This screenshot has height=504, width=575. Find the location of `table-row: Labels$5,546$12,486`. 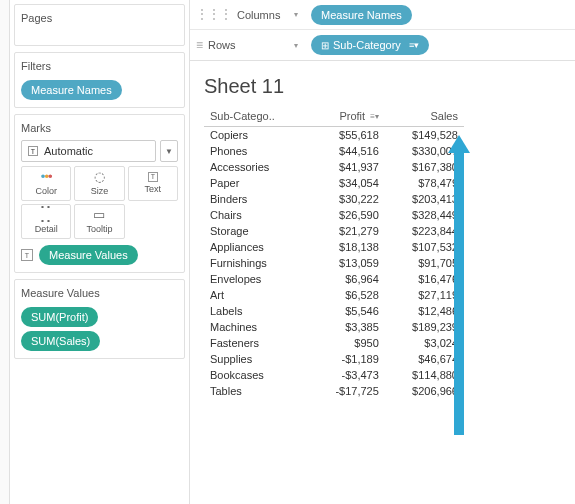

table-row: Labels$5,546$12,486 is located at coordinates (334, 311).